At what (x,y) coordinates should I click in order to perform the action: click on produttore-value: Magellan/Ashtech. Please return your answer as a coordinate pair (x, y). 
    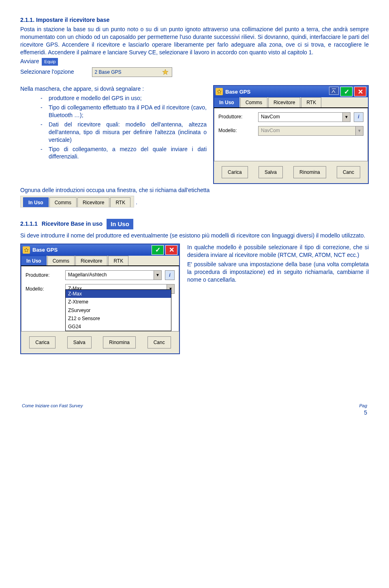
    Looking at the image, I should click on (109, 275).